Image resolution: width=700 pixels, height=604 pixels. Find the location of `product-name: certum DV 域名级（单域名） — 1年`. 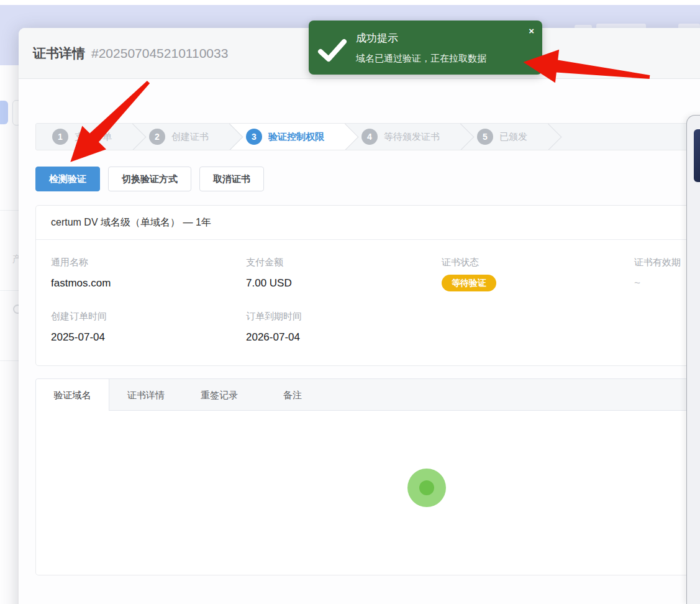

product-name: certum DV 域名级（单域名） — 1年 is located at coordinates (368, 222).